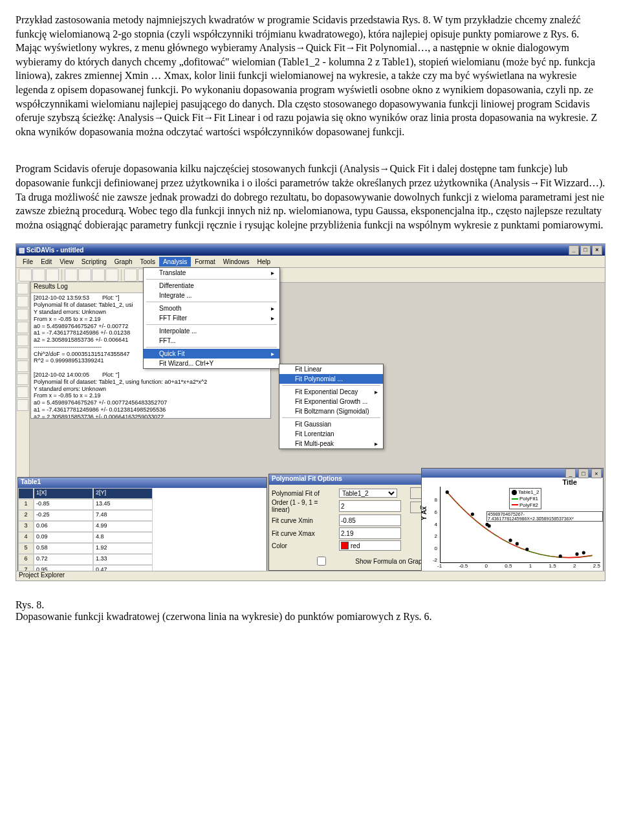  I want to click on table-cell: 4.99, so click(123, 527).